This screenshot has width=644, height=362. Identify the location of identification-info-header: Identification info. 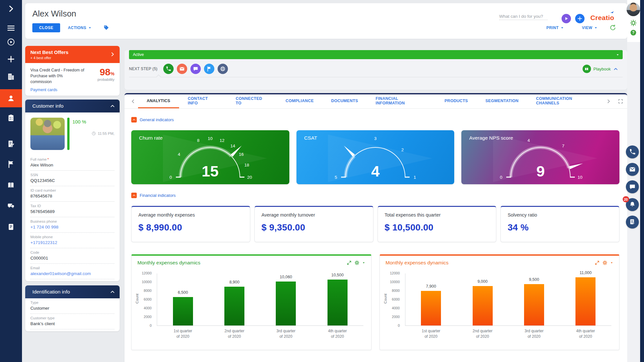
(72, 292).